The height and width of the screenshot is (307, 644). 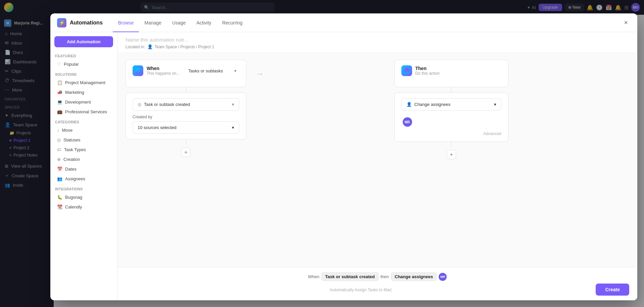 What do you see at coordinates (451, 90) in the screenshot?
I see `then-v-connector` at bounding box center [451, 90].